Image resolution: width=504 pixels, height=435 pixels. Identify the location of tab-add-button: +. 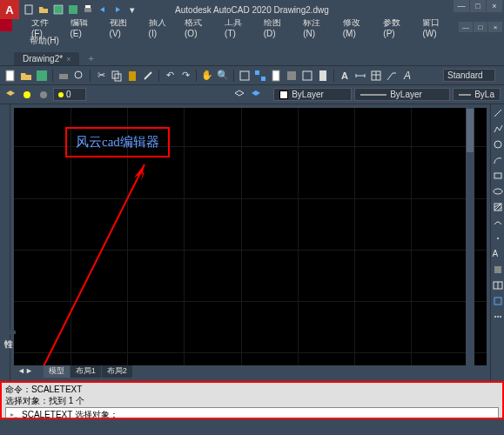
(91, 58).